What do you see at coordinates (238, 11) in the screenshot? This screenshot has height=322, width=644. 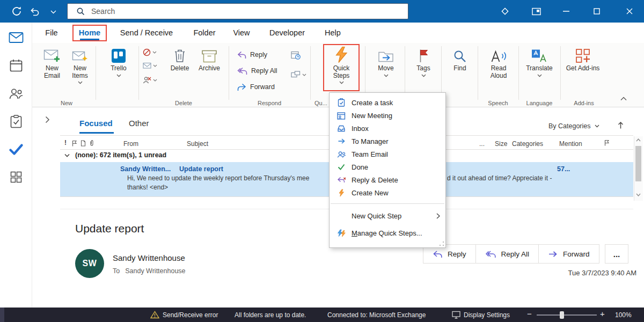 I see `search-input: Search` at bounding box center [238, 11].